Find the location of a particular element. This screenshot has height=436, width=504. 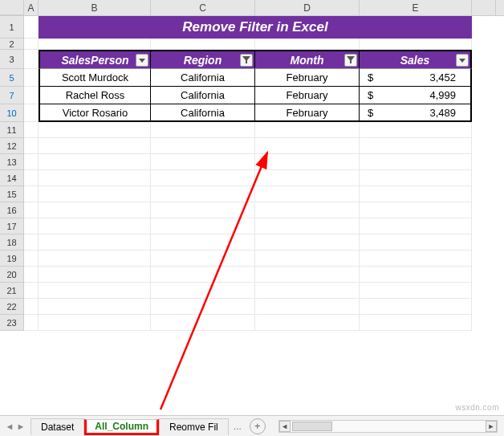

header-salesperson: SalesPerson is located at coordinates (95, 59).